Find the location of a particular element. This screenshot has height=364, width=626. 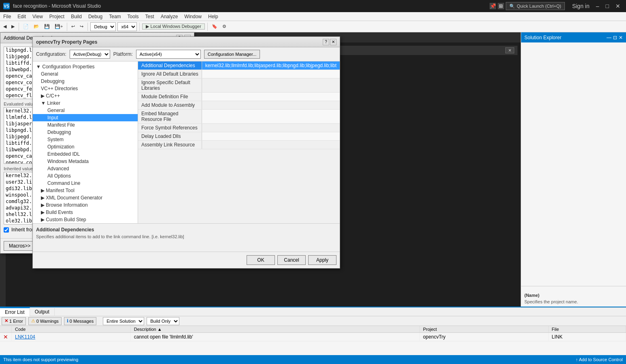

close-btn: ✕ is located at coordinates (618, 6).